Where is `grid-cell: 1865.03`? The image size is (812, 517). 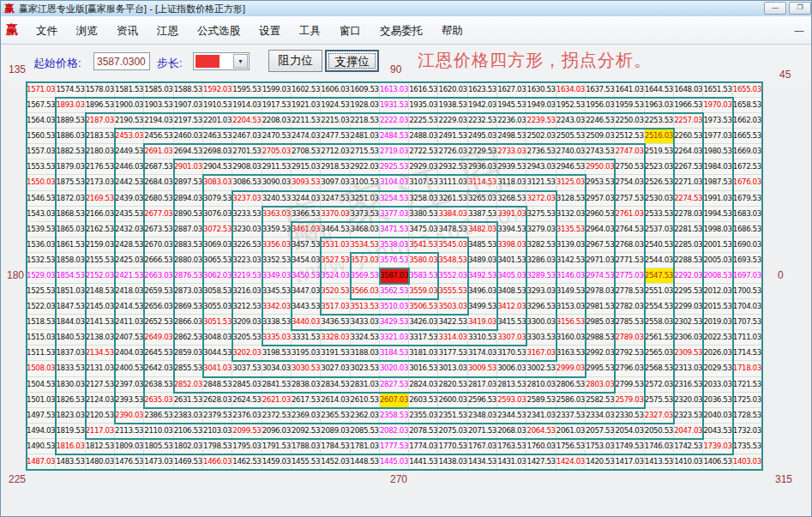
grid-cell: 1865.03 is located at coordinates (70, 230).